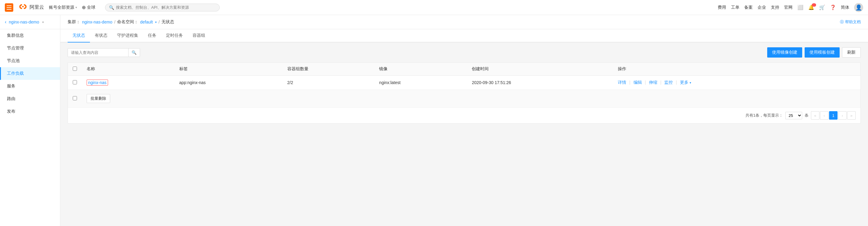  I want to click on ns-dropdown-icon: ▾, so click(156, 22).